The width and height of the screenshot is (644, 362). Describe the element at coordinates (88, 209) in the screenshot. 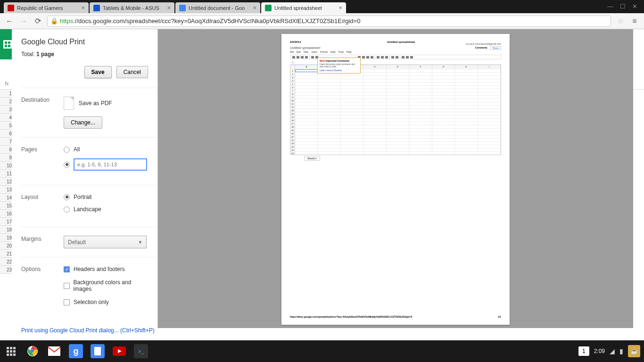

I see `landscape-label: Landscape` at that location.